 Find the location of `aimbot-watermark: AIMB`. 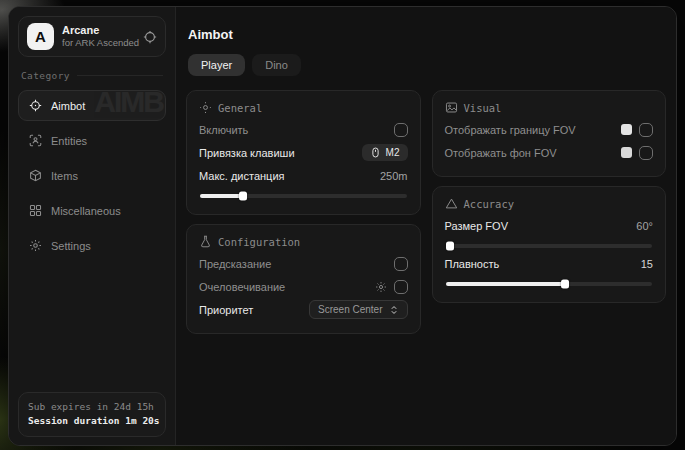

aimbot-watermark: AIMB is located at coordinates (128, 104).